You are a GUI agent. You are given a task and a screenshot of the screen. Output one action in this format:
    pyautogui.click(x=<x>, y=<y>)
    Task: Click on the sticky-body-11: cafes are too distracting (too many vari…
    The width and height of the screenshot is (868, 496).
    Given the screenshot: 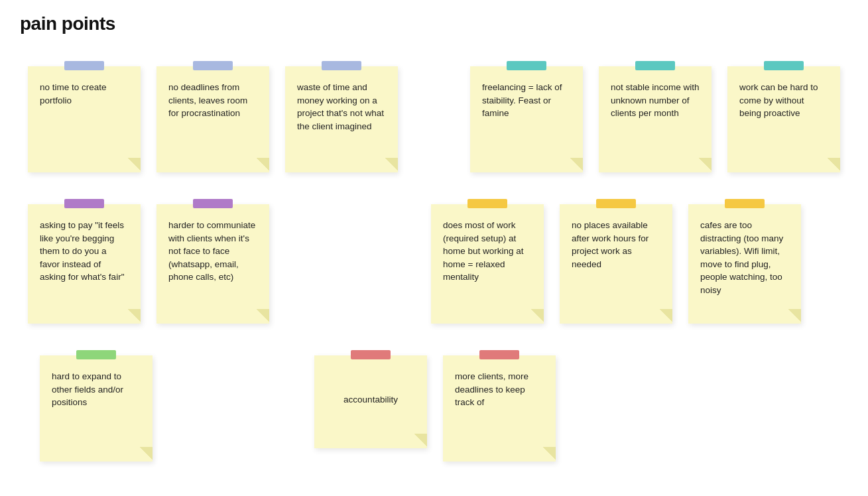 What is the action you would take?
    pyautogui.click(x=745, y=264)
    